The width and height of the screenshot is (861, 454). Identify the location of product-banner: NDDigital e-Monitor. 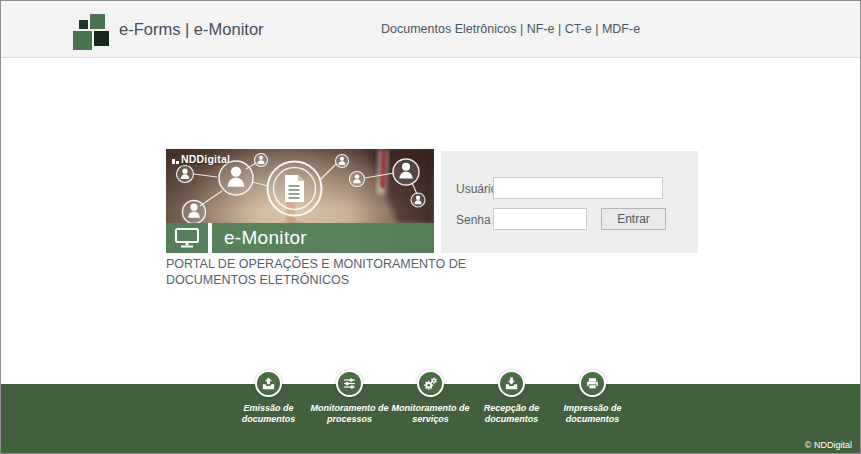
(300, 201).